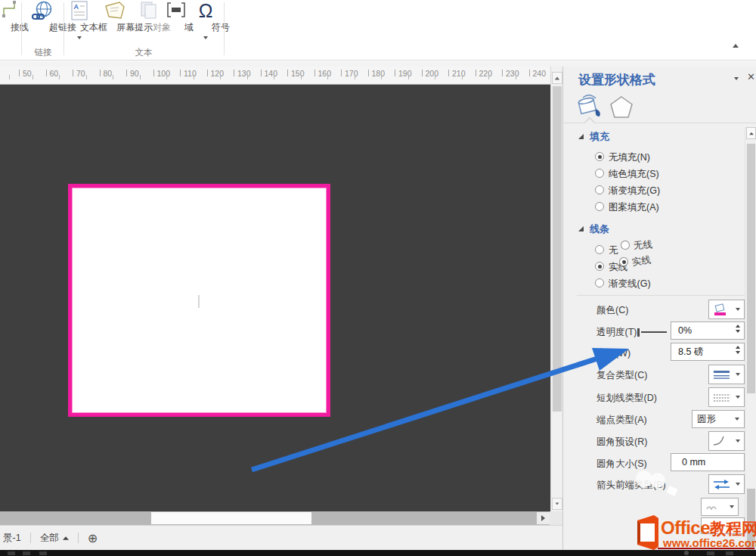 This screenshot has width=756, height=556. I want to click on radio-label: 渐变线(G), so click(630, 284).